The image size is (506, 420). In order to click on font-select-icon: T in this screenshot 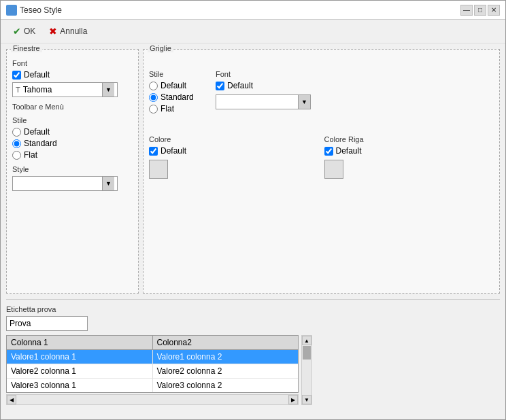, I will do `click(18, 90)`.